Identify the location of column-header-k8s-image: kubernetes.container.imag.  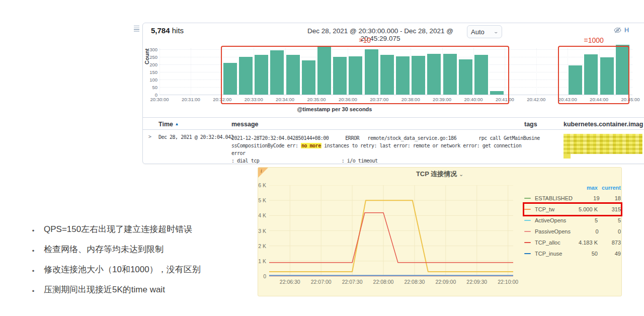
(604, 124).